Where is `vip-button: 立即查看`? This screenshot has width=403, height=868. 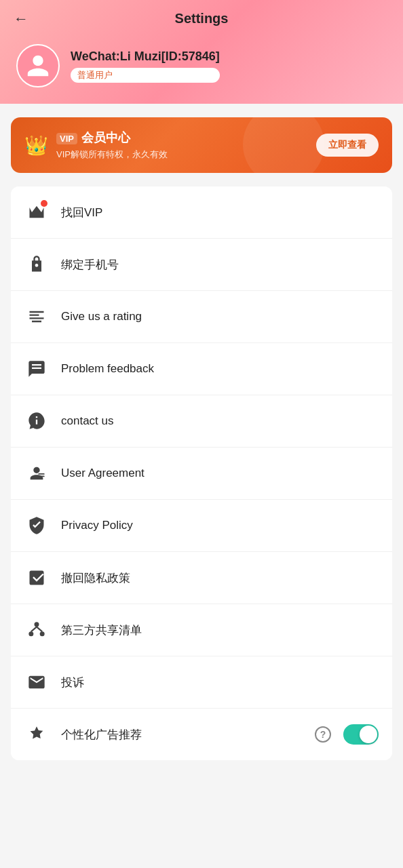
vip-button: 立即查看 is located at coordinates (347, 145).